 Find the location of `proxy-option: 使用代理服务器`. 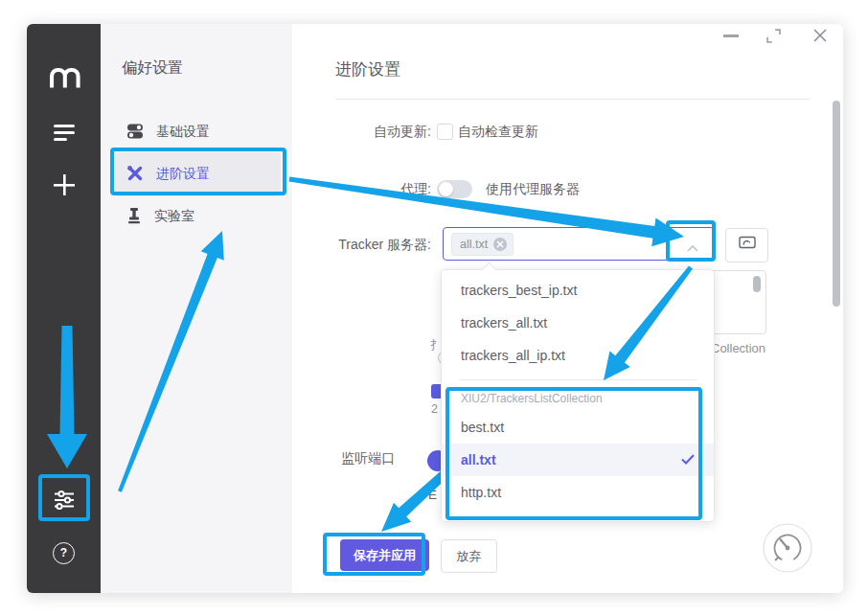

proxy-option: 使用代理服务器 is located at coordinates (533, 190).